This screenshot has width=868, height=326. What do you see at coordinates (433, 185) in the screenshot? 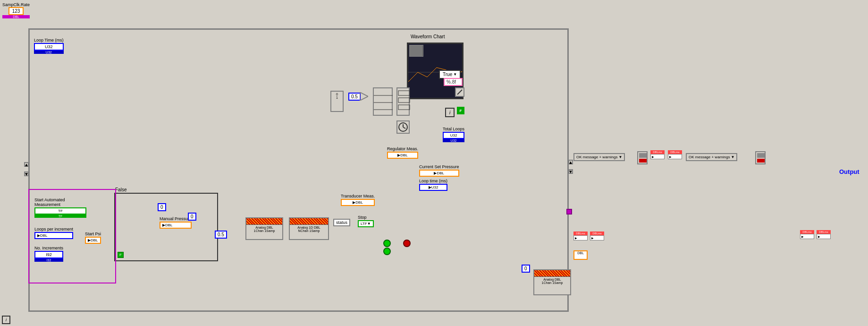
I see `loop-time-ms-block: Loop time (ms) ▶U32` at bounding box center [433, 185].